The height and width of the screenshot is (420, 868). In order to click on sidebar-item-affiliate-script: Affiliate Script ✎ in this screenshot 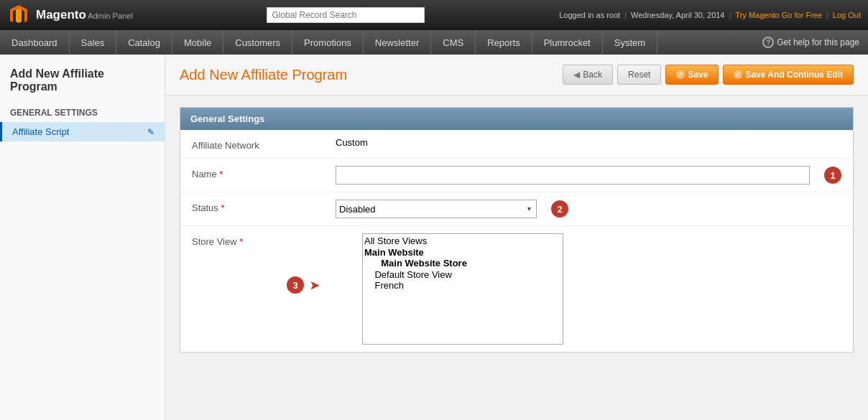, I will do `click(82, 132)`.